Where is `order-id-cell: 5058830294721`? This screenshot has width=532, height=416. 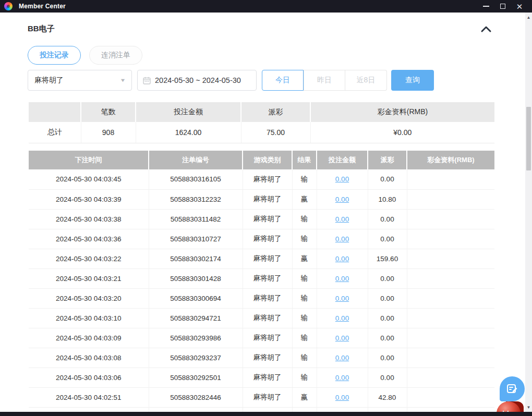
order-id-cell: 5058830294721 is located at coordinates (196, 318).